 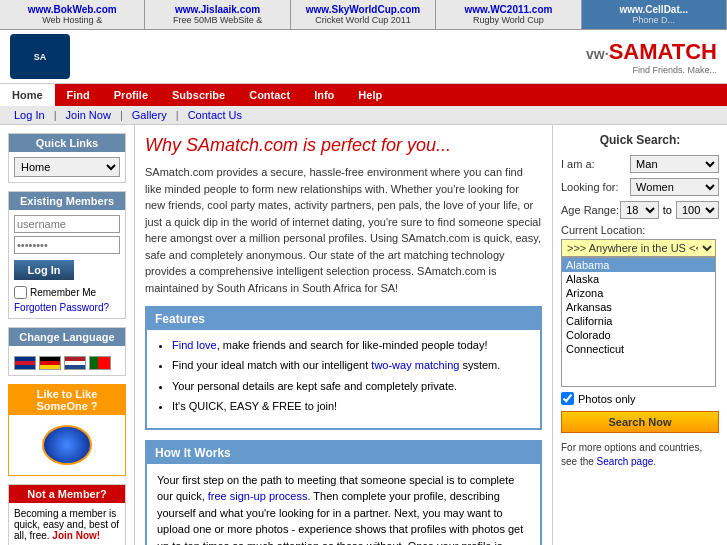 I want to click on password-input, so click(x=67, y=245).